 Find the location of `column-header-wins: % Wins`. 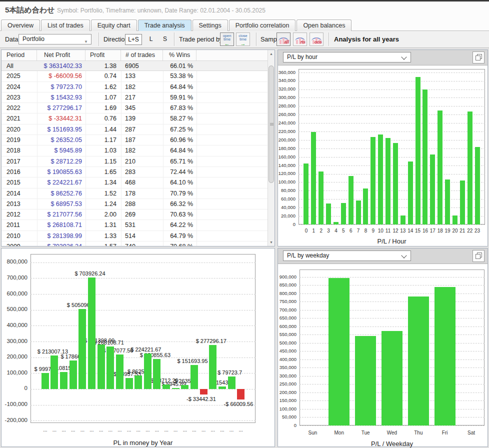

column-header-wins: % Wins is located at coordinates (180, 55).